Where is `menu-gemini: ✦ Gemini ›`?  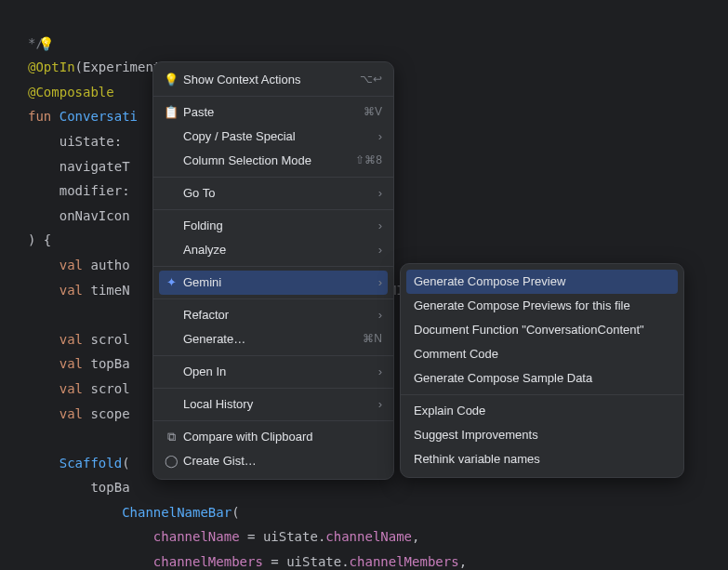 menu-gemini: ✦ Gemini › is located at coordinates (273, 283).